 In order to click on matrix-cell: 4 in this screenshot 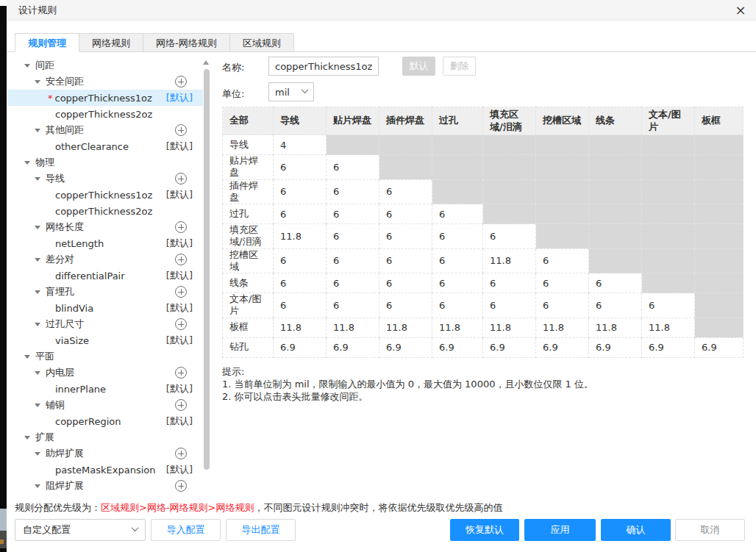, I will do `click(300, 146)`.